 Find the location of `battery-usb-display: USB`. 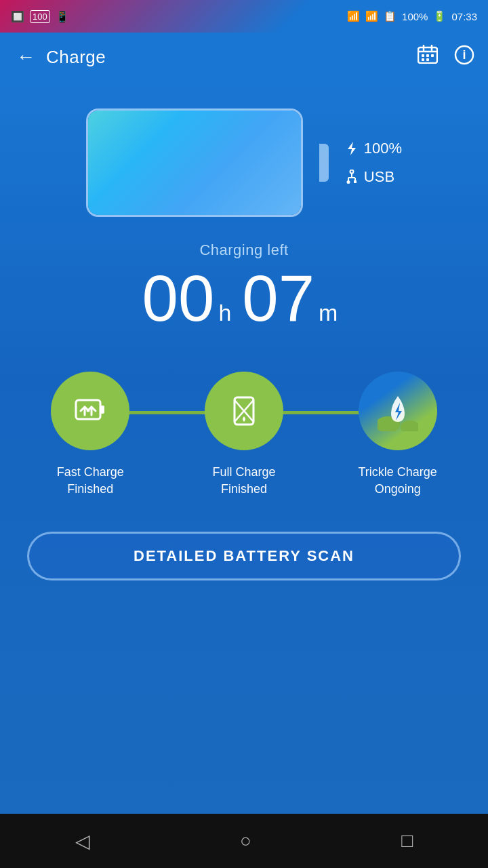

battery-usb-display: USB is located at coordinates (373, 177).